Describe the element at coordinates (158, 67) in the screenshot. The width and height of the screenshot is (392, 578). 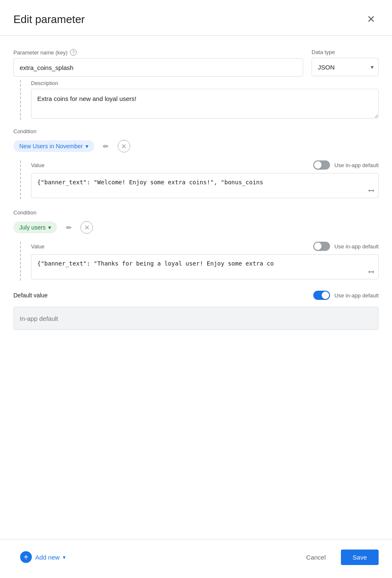
I see `parameter-name-input` at that location.